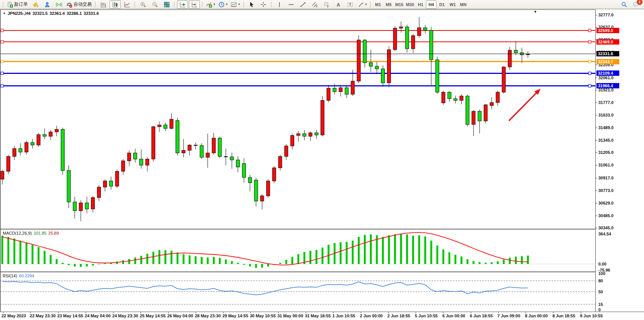  What do you see at coordinates (252, 5) in the screenshot?
I see `cursor-button` at bounding box center [252, 5].